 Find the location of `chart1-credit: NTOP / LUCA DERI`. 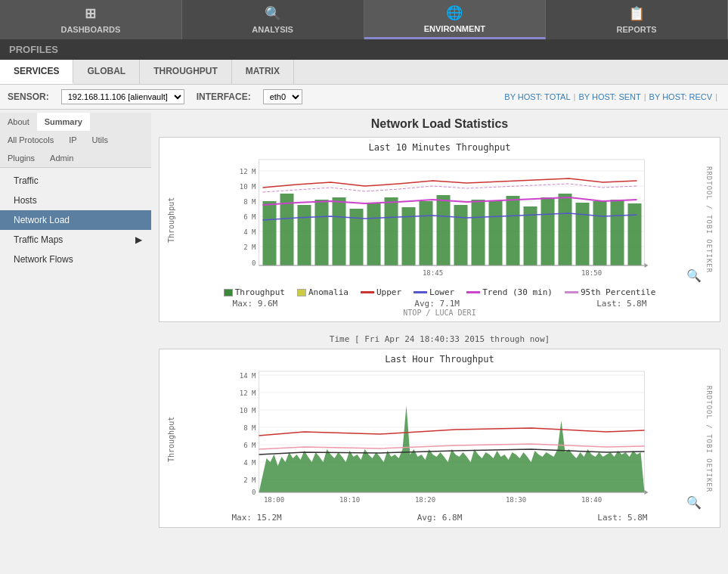

chart1-credit: NTOP / LUCA DERI is located at coordinates (440, 313).